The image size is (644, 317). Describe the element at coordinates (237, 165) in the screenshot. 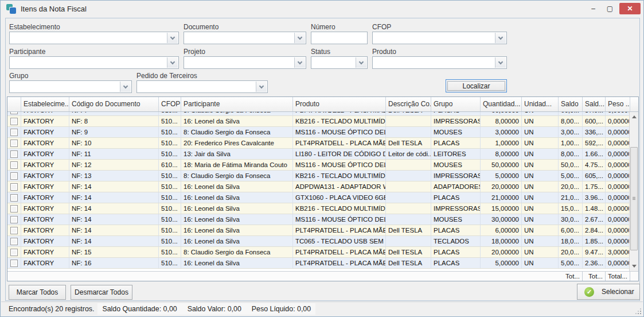

I see `cell-participante: 18: Maria de Fátima Miranda Couto` at that location.